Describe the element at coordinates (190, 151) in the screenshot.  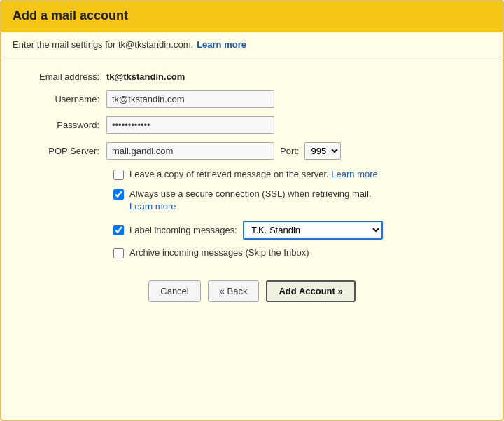
I see `pop-server-input` at that location.